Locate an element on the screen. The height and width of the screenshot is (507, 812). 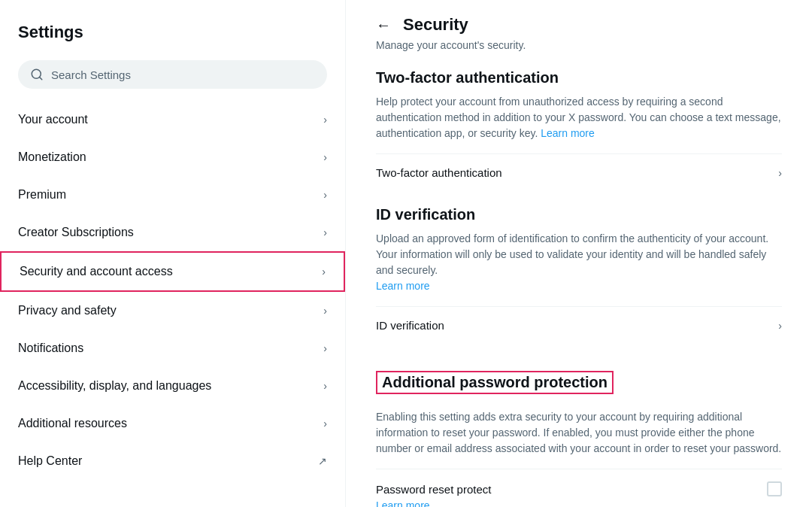
sidebar-item-accessibility-display-languages: Accessibility, display, and languages › is located at coordinates (173, 386).